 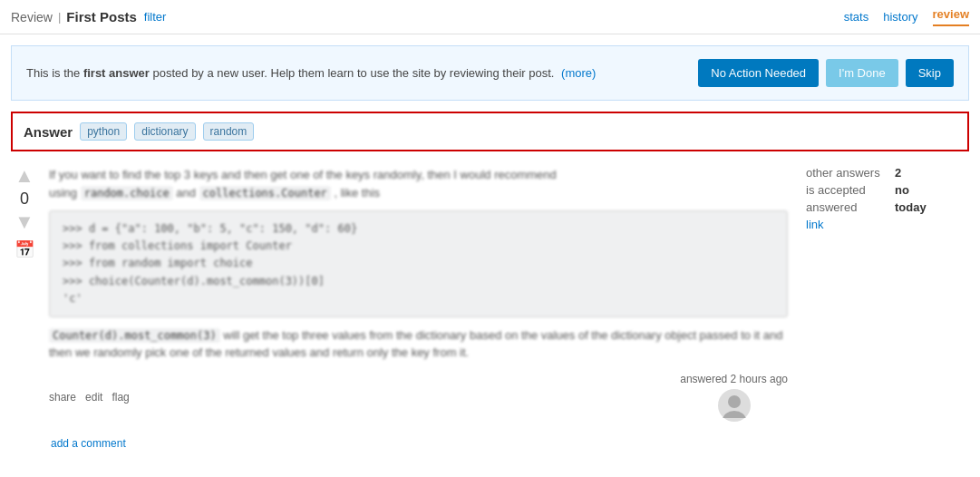 I want to click on skip-button: Skip, so click(x=930, y=73).